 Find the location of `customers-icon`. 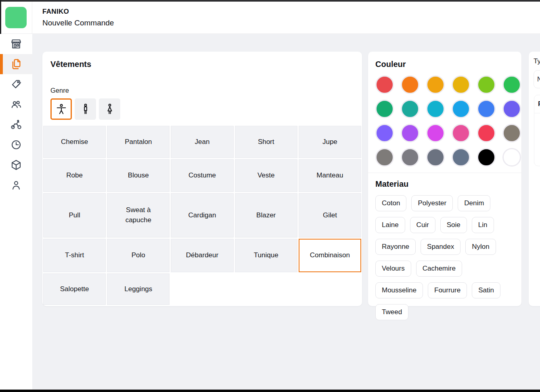

customers-icon is located at coordinates (16, 104).